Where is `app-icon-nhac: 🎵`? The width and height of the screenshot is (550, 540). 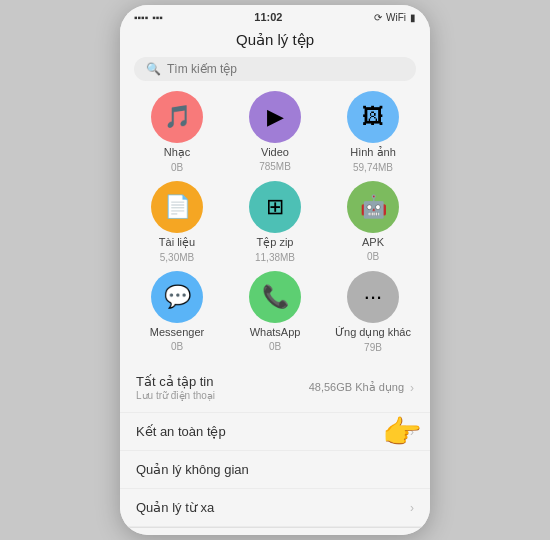 app-icon-nhac: 🎵 is located at coordinates (177, 117).